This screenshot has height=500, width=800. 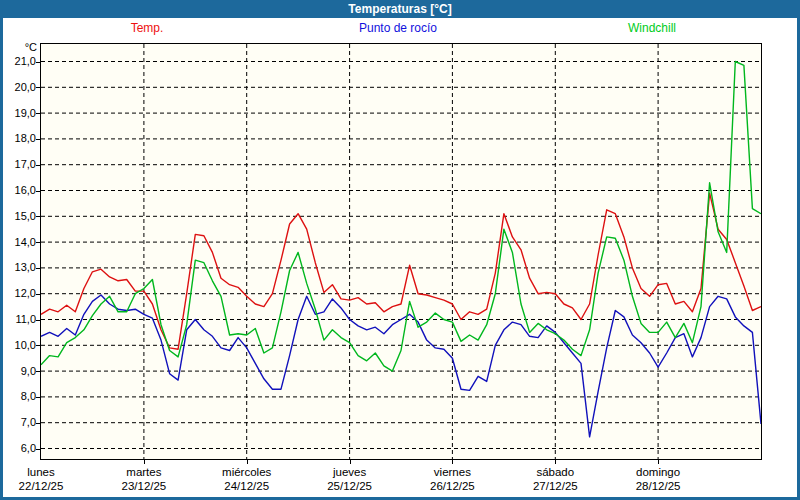 What do you see at coordinates (144, 486) in the screenshot?
I see `x-axis-date-label: 23/12/25` at bounding box center [144, 486].